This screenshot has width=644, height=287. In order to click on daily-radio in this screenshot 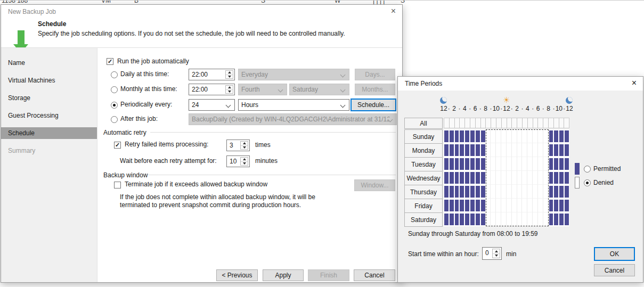, I will do `click(114, 75)`.